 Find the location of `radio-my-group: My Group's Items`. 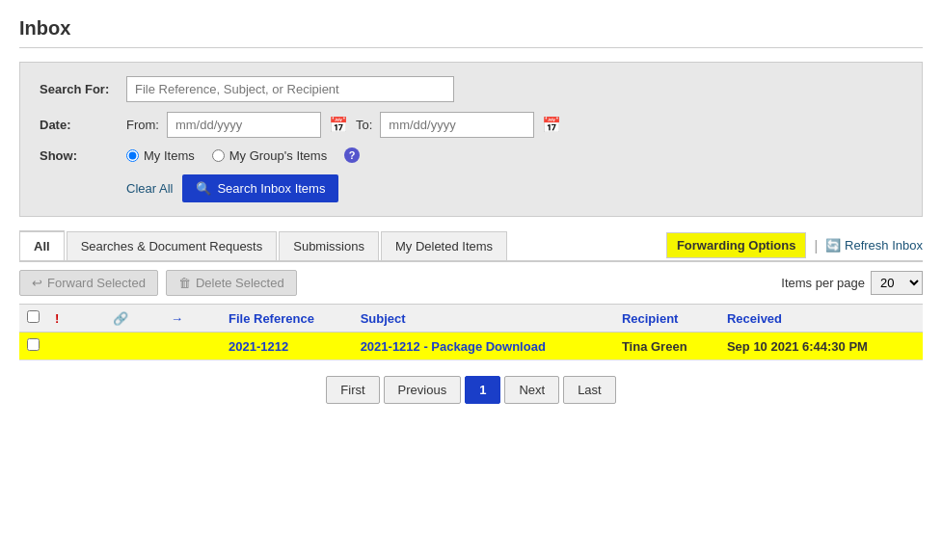

radio-my-group: My Group's Items is located at coordinates (270, 156).